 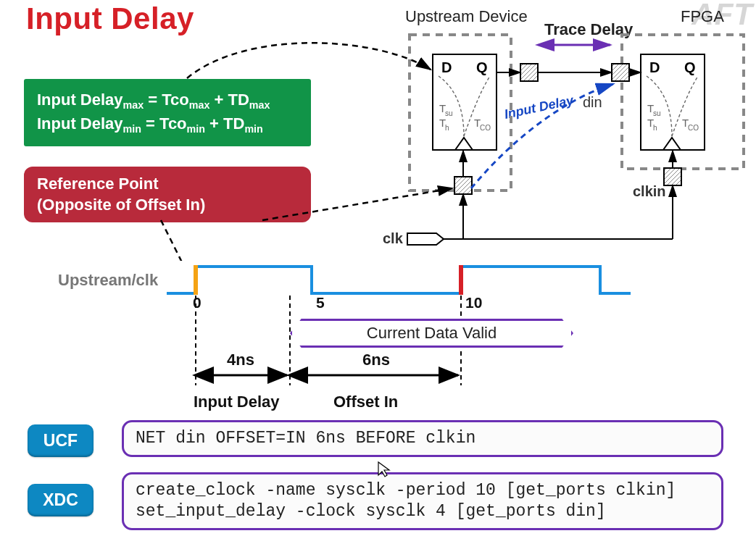 I want to click on clk-label: clk, so click(x=393, y=239).